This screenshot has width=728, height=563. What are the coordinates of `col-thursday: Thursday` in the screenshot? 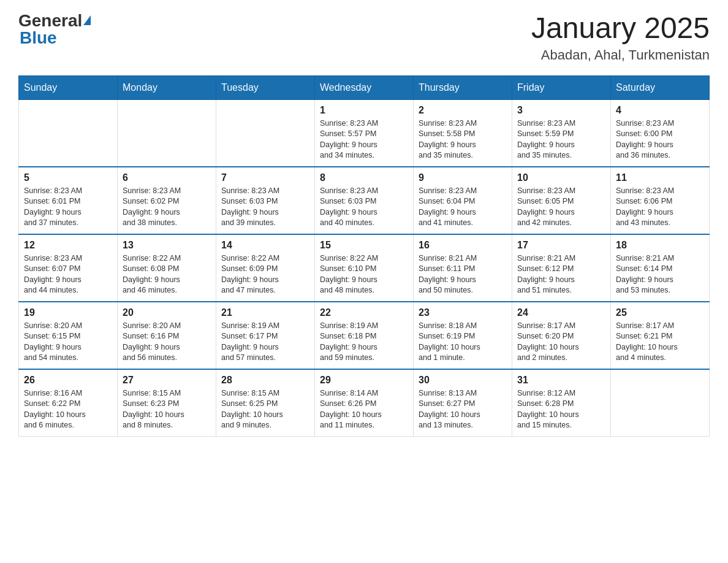 It's located at (463, 87).